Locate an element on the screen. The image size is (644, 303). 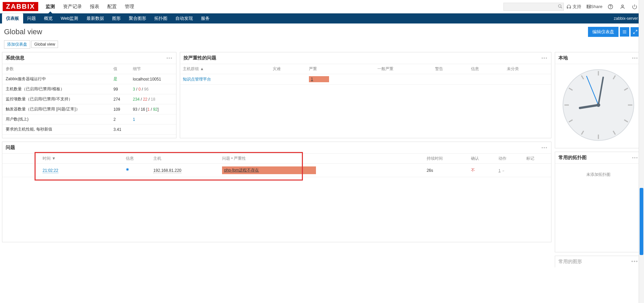
sysinfo-row: 主机数量（已启用/已禁用/模板）993 / 0 / 96 is located at coordinates (89, 89).